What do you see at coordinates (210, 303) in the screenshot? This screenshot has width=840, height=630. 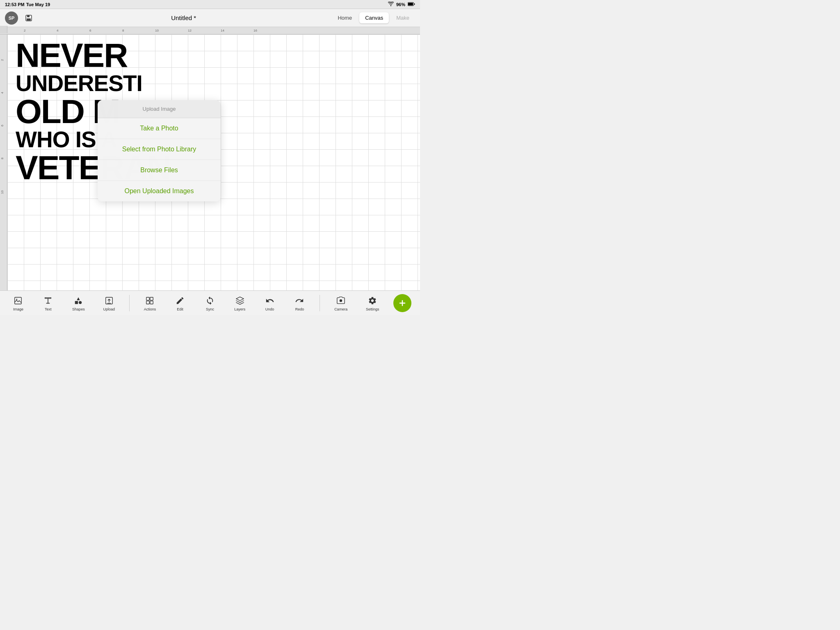 I see `tool-sync: Sync` at bounding box center [210, 303].